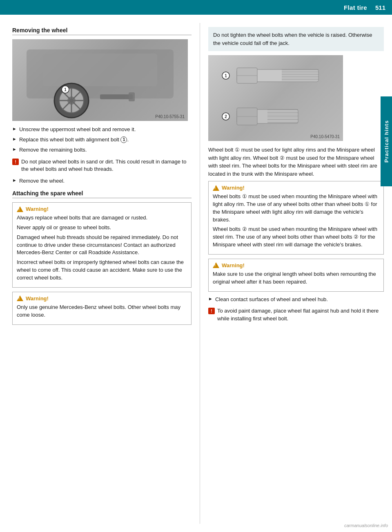  I want to click on note-box-2: ! To avoid paint damage, place wheel fla…, so click(296, 315).